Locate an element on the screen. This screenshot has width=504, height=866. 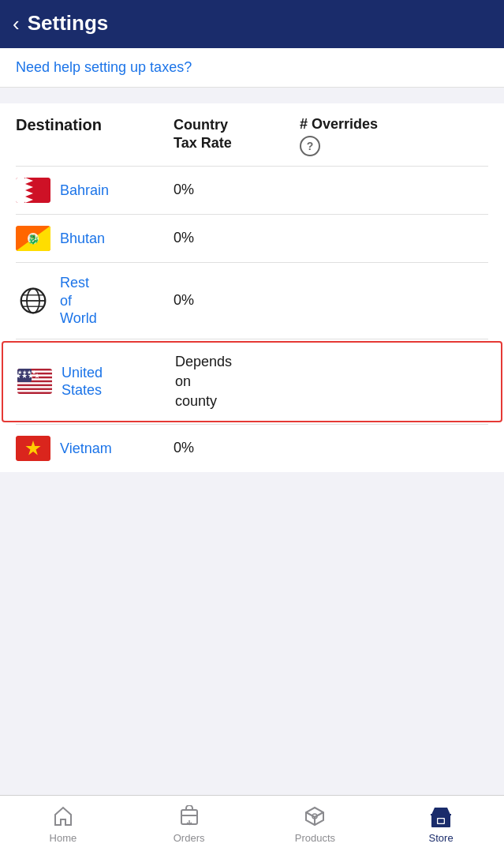
back-button: ‹ is located at coordinates (16, 24).